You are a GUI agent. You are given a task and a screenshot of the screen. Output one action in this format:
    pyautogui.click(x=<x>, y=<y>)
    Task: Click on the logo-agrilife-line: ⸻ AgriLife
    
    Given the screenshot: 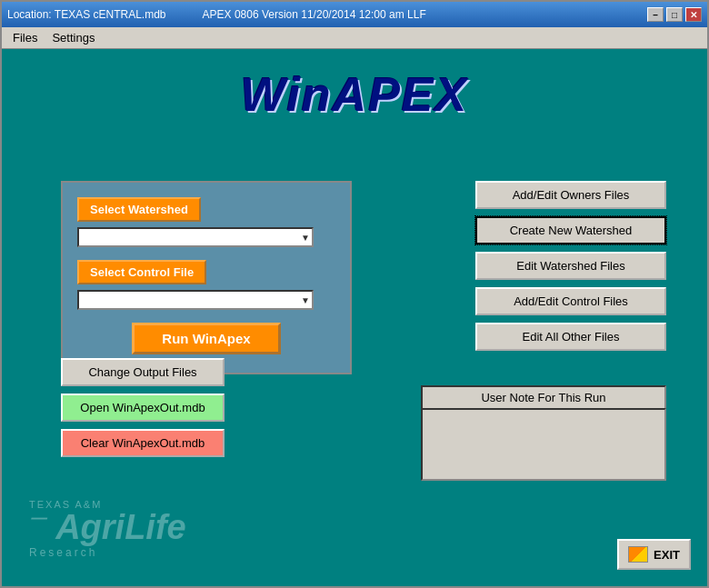 What is the action you would take?
    pyautogui.click(x=107, y=527)
    